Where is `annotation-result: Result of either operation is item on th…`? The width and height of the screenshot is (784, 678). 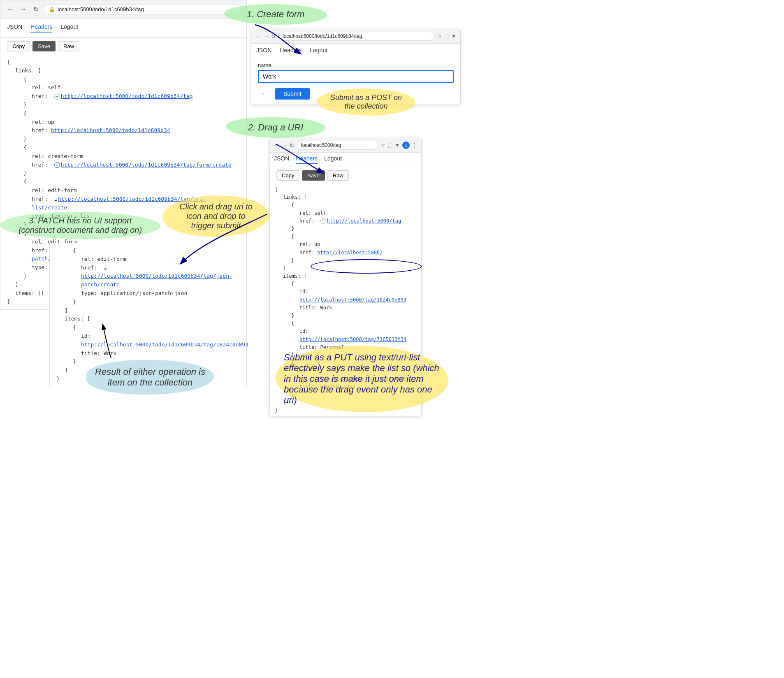
annotation-result: Result of either operation is item on th… is located at coordinates (150, 377).